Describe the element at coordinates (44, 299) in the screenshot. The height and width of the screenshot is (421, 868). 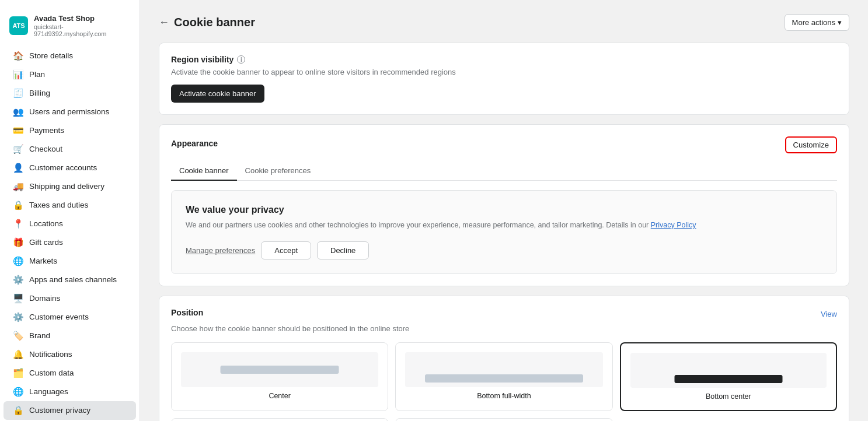
I see `sidebar-label: Domains` at that location.